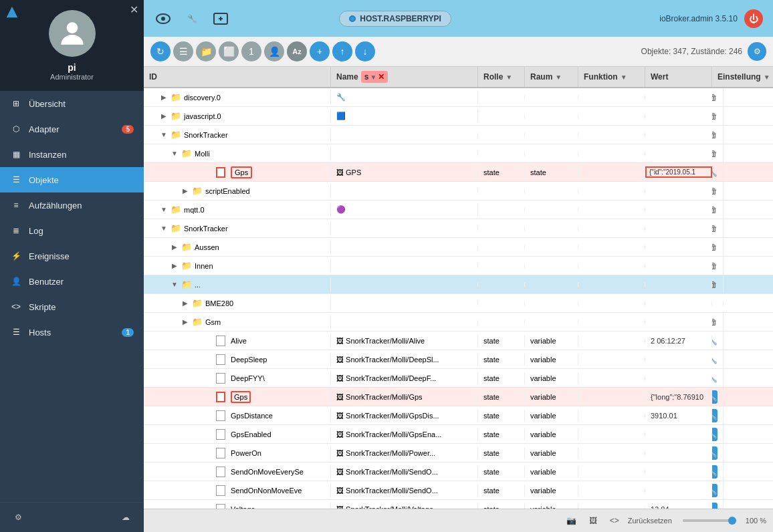 The width and height of the screenshot is (773, 532). What do you see at coordinates (405, 210) in the screenshot?
I see `td-name: 🟣` at bounding box center [405, 210].